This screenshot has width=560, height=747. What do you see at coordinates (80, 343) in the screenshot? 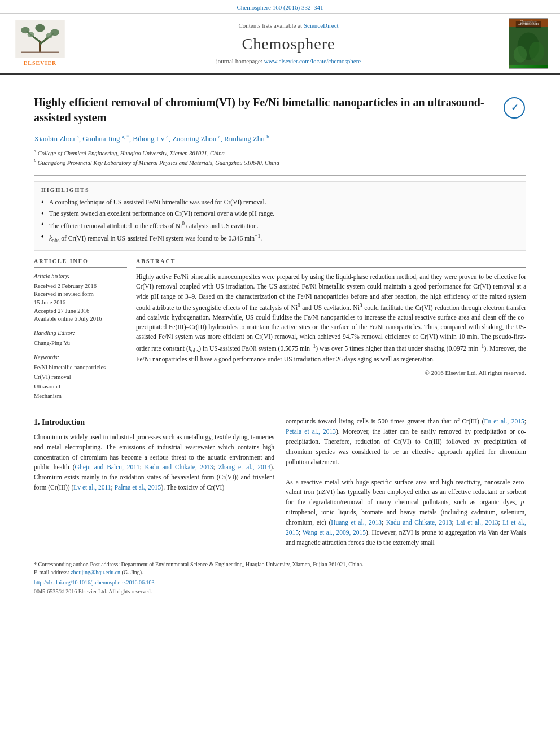
I see `handling-editor-name: Chang-Ping Yu` at bounding box center [80, 343].